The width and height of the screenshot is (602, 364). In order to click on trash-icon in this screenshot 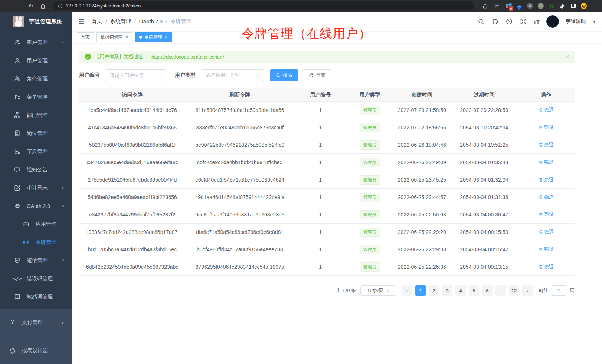, I will do `click(541, 215)`.